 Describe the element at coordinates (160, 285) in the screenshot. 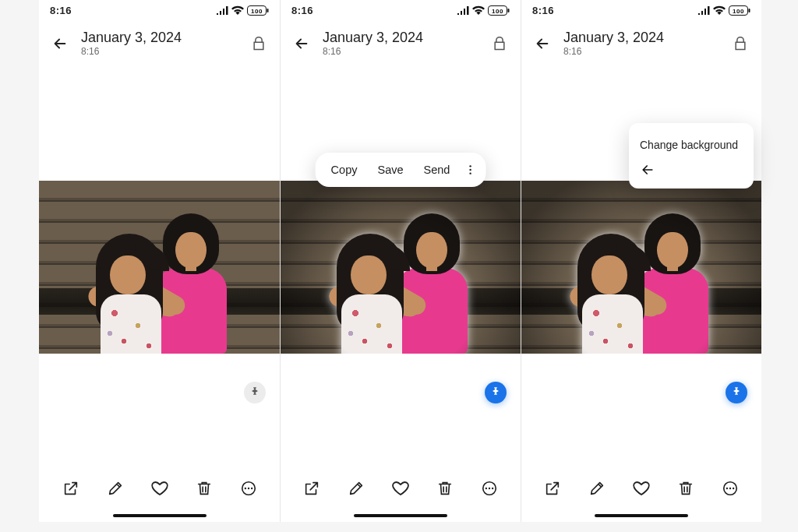

I see `photo-subjects` at that location.